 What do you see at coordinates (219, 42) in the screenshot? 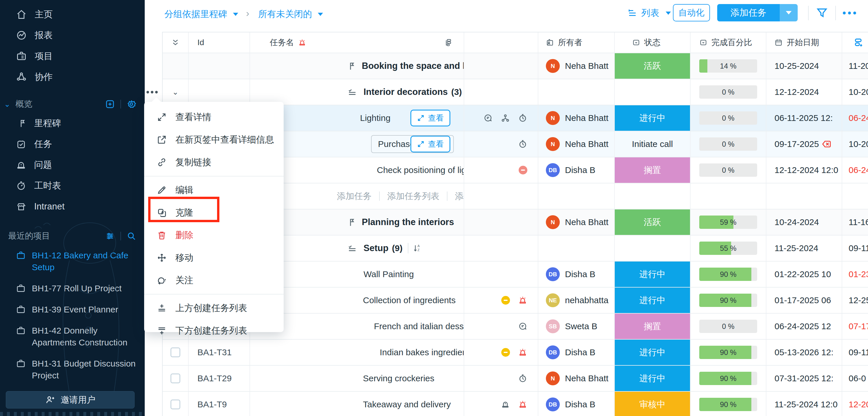
I see `column-header-id: Id` at bounding box center [219, 42].